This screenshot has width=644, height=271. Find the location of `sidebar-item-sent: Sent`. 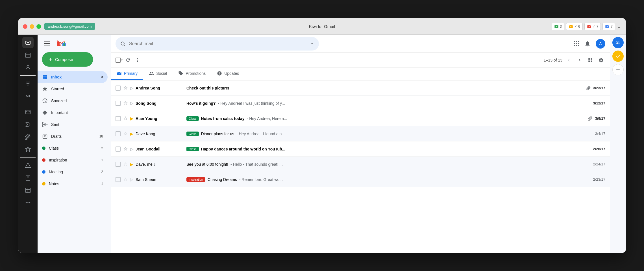

sidebar-item-sent: Sent is located at coordinates (73, 124).